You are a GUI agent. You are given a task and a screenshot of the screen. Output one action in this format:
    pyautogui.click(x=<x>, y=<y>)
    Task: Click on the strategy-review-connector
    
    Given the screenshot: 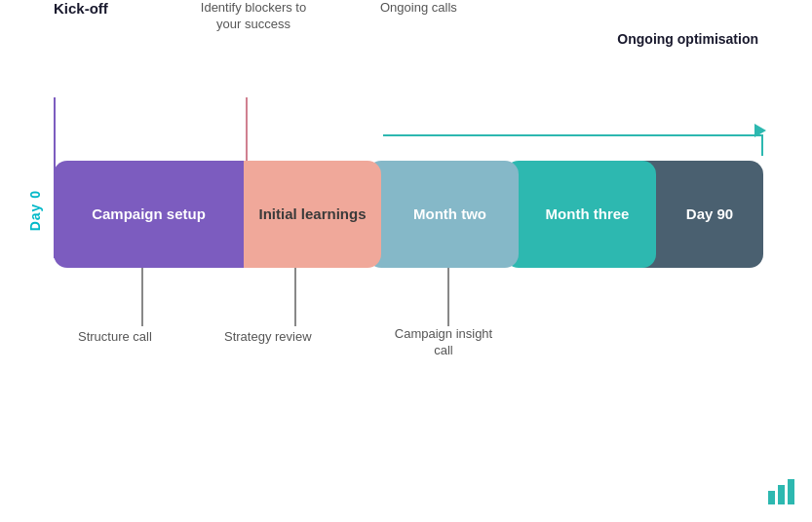 What is the action you would take?
    pyautogui.click(x=295, y=297)
    